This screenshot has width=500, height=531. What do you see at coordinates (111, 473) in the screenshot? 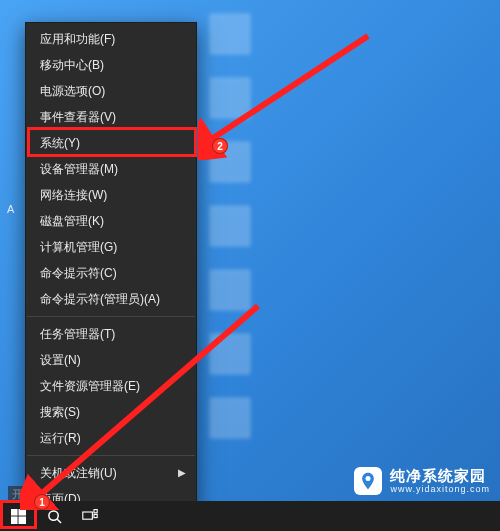
I see `menu-shutdown-signout: 关机或注销(U) ▶` at bounding box center [111, 473].